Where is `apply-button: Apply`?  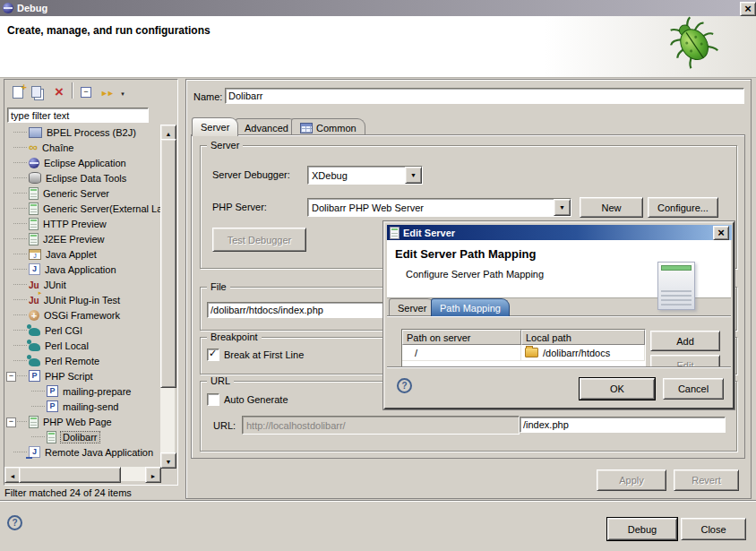 apply-button: Apply is located at coordinates (631, 480).